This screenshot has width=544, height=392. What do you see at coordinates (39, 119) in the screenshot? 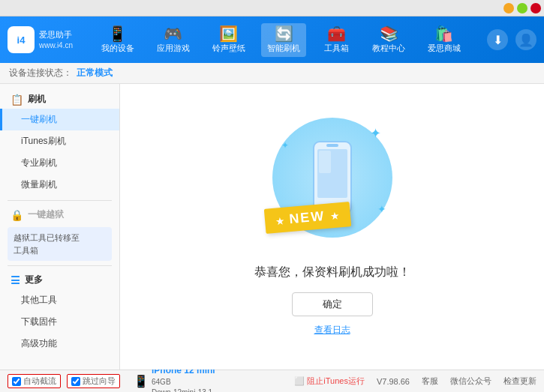
I see `one-click-flash-label: 一键刷机` at bounding box center [39, 119].